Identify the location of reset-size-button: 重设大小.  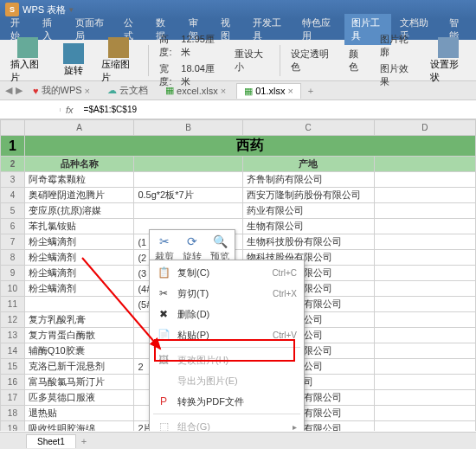
(252, 61).